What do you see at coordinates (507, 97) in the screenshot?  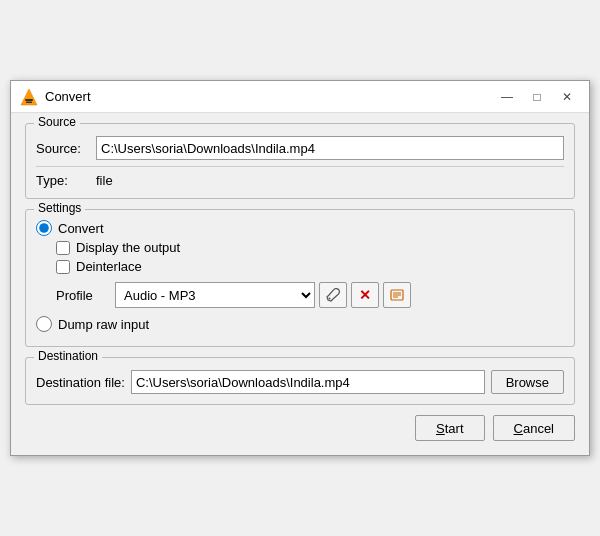 I see `minimize-button: —` at bounding box center [507, 97].